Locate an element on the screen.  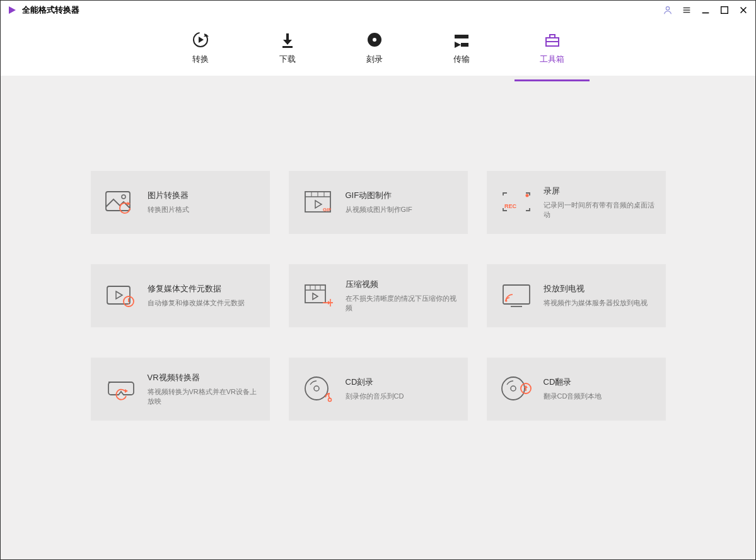
gif-maker-icon: GIF is located at coordinates (318, 202).